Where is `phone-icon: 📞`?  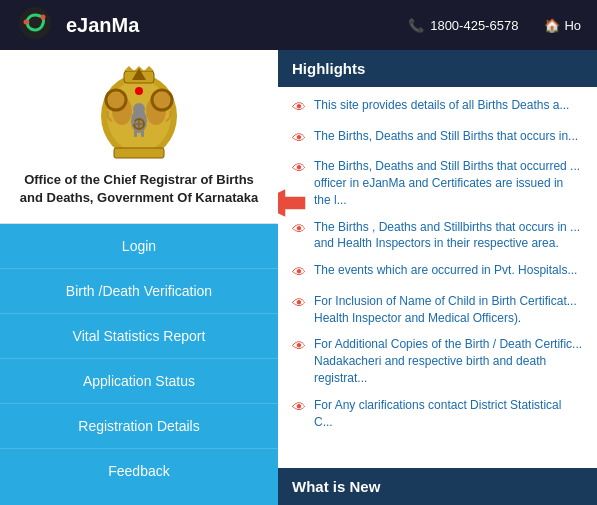
phone-icon: 📞 is located at coordinates (416, 26).